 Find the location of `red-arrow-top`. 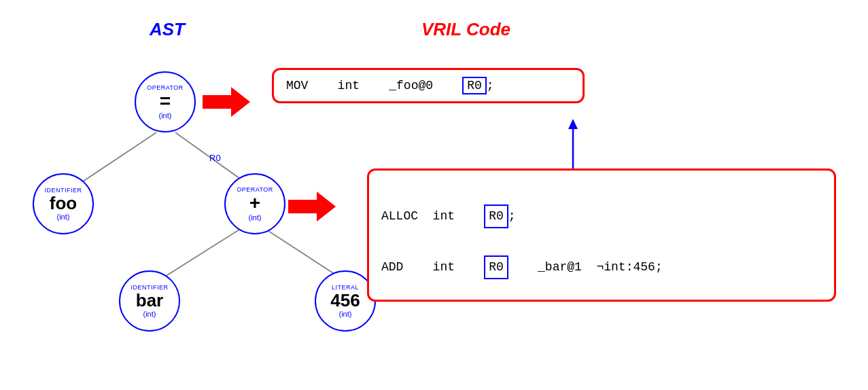

red-arrow-top is located at coordinates (226, 102).